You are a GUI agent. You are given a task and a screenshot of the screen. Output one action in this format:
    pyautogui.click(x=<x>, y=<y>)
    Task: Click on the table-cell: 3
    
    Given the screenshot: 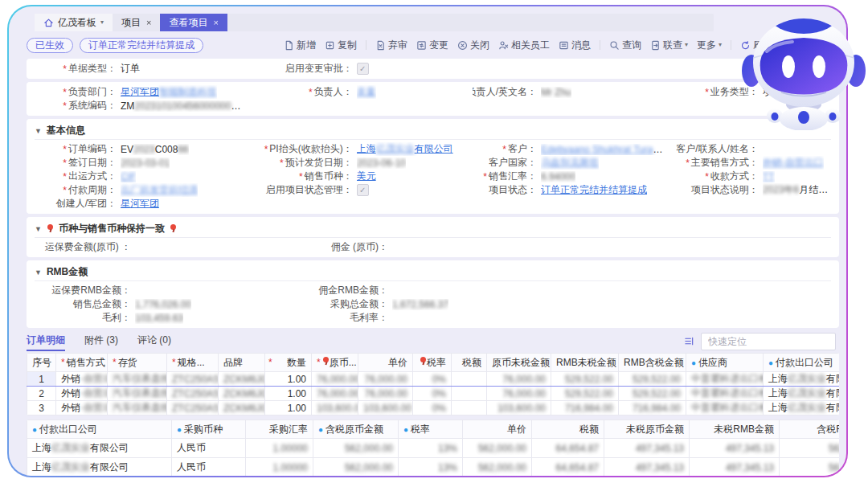 What is the action you would take?
    pyautogui.click(x=42, y=408)
    